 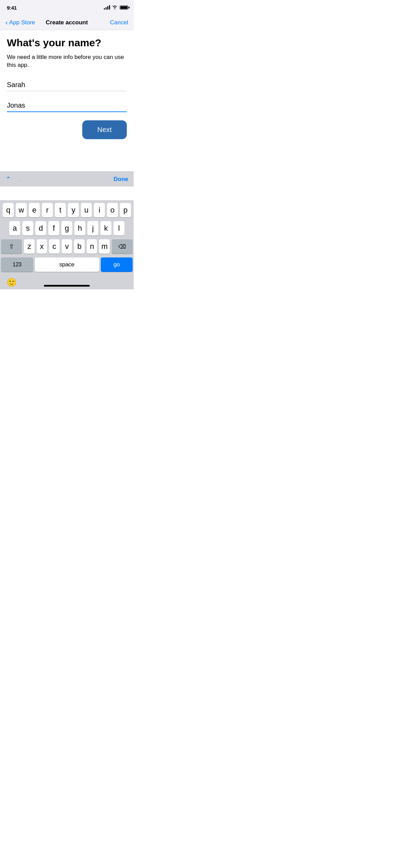 What do you see at coordinates (122, 246) in the screenshot?
I see `backspace-key: ⌫` at bounding box center [122, 246].